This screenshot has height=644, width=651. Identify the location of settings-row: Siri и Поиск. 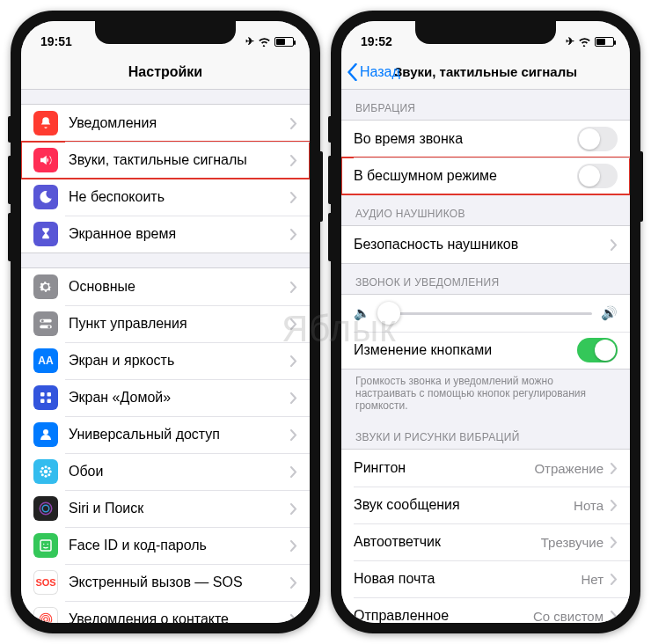
(165, 509).